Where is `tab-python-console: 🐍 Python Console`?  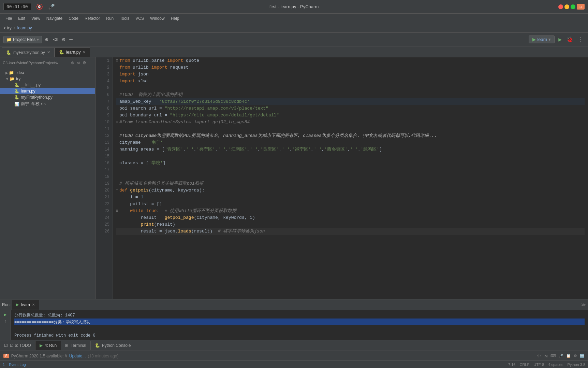 tab-python-console: 🐍 Python Console is located at coordinates (113, 345).